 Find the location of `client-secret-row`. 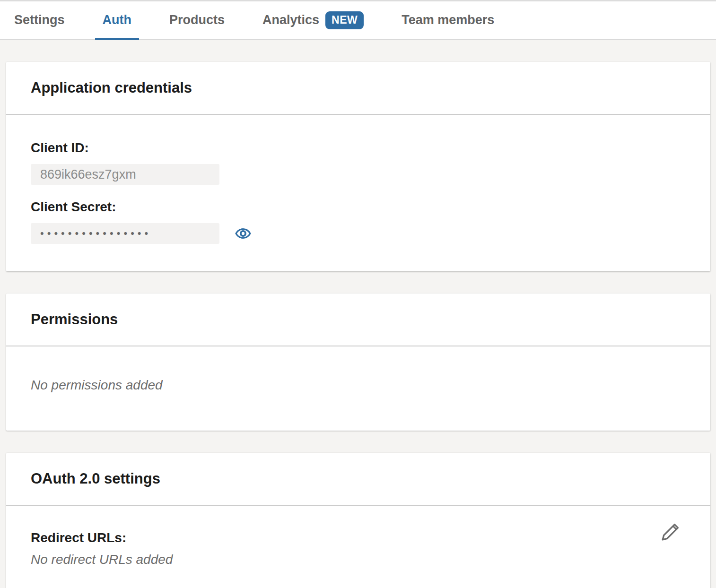

client-secret-row is located at coordinates (358, 233).